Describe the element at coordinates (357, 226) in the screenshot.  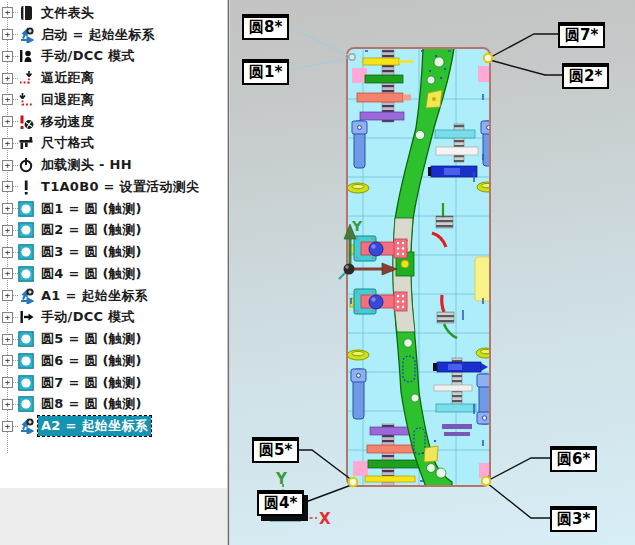
I see `center-y-axis-label: Y` at that location.